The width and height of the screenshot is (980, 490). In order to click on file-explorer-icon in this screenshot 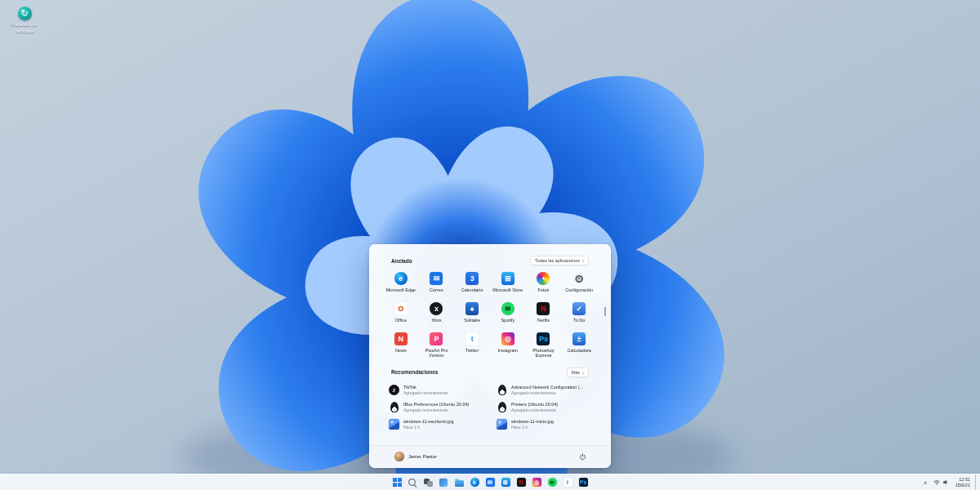, I will do `click(459, 483)`.